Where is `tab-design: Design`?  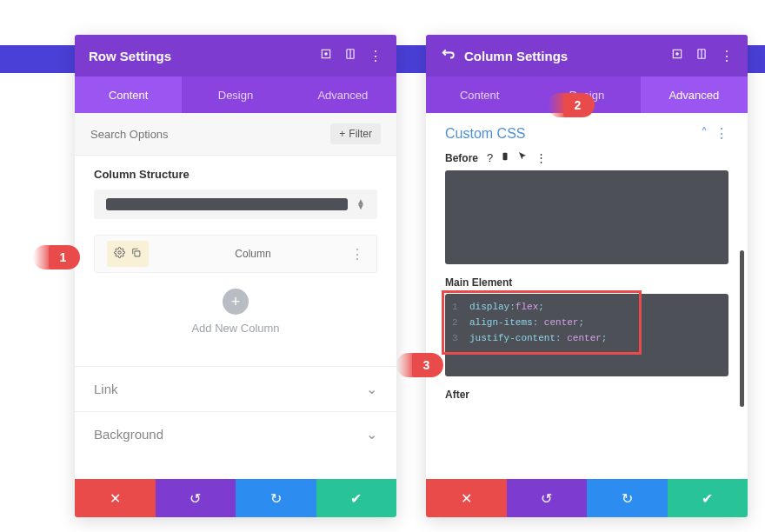 tab-design: Design is located at coordinates (235, 95).